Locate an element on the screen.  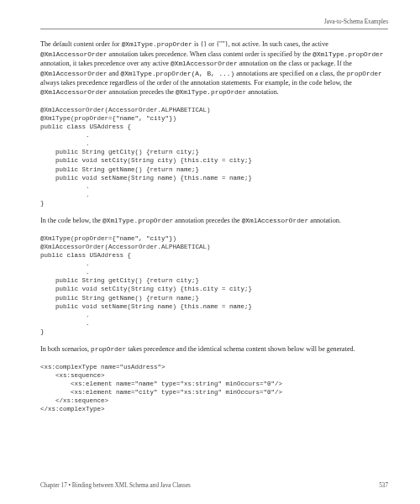
paragraph-3: In both scenarios, propOrder takes prece… is located at coordinates (214, 349).